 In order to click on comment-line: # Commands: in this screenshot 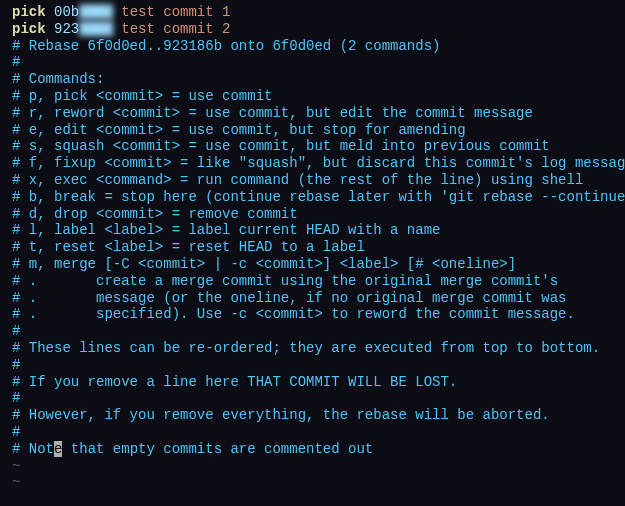, I will do `click(312, 80)`.